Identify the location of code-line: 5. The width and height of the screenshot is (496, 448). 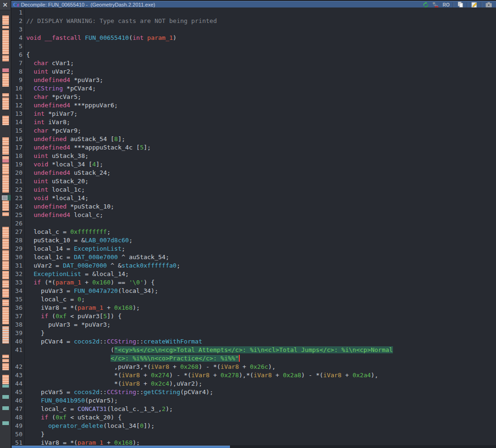
(254, 46).